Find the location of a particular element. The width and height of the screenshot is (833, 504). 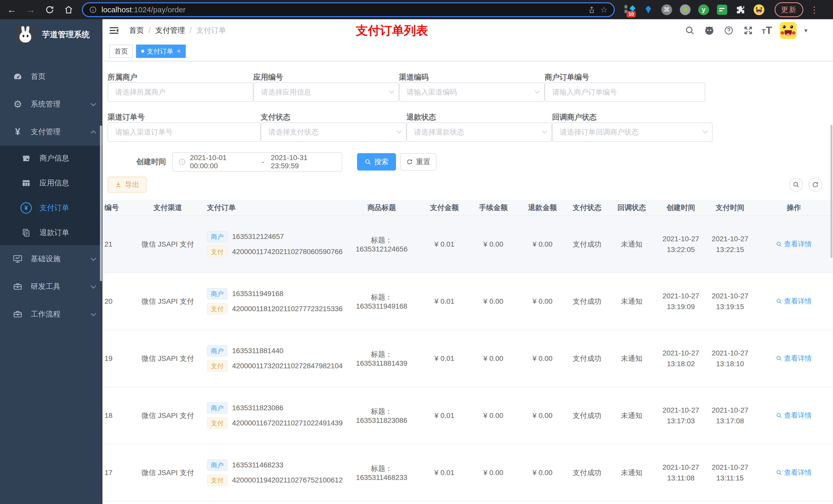

pay-status-select is located at coordinates (333, 132).